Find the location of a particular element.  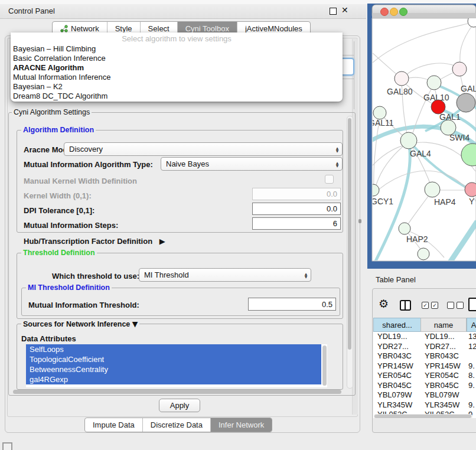

mi-threshold-field: 0.5 is located at coordinates (292, 304).